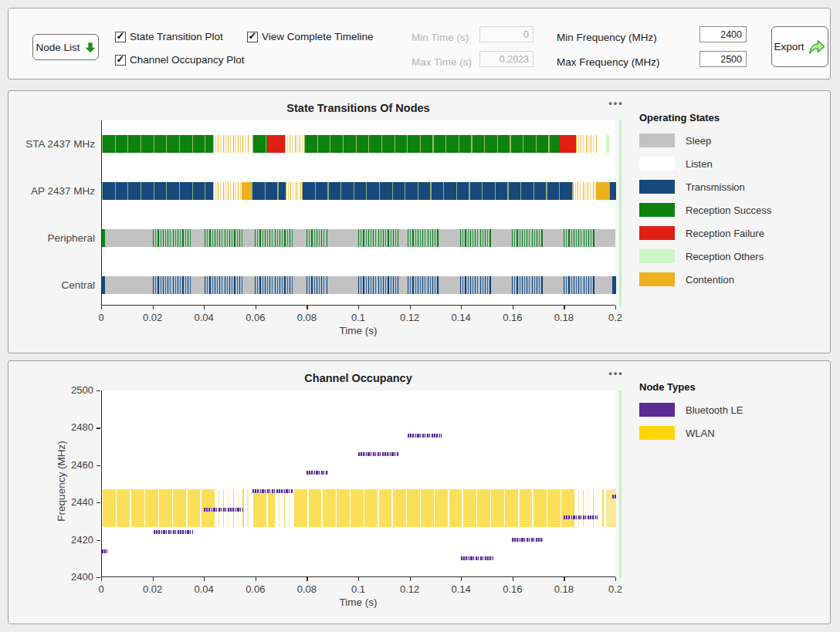 The image size is (840, 632). What do you see at coordinates (180, 60) in the screenshot?
I see `checkbox-channel-occupancy-plot: Channel Occupancy Plot` at bounding box center [180, 60].